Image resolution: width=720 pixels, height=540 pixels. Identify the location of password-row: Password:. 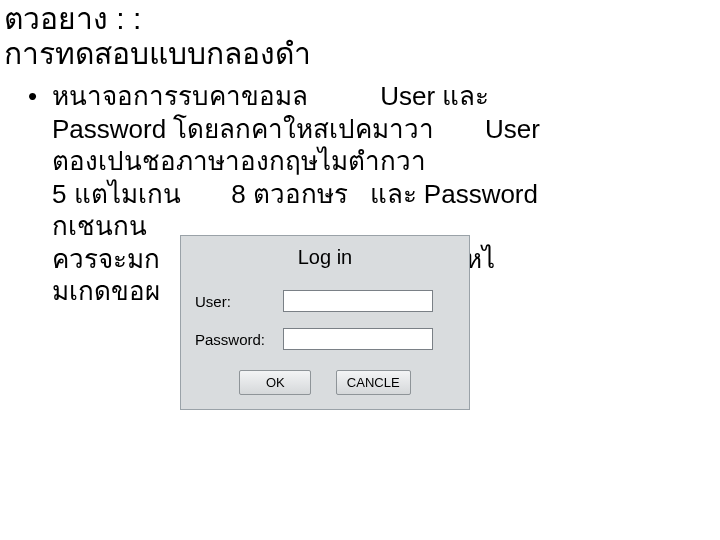
(314, 339).